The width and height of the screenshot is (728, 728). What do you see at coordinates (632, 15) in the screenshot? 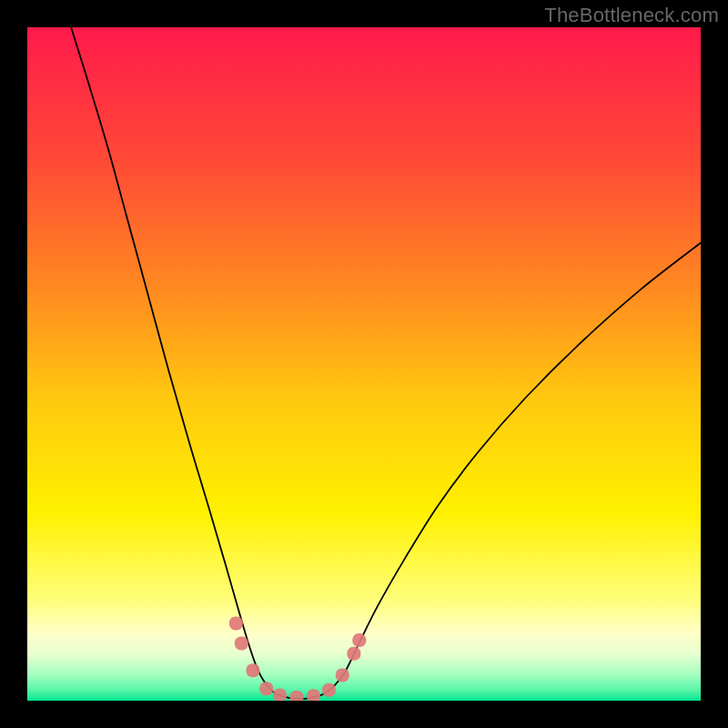
I see `watermark-text: TheBottleneck.com` at bounding box center [632, 15].